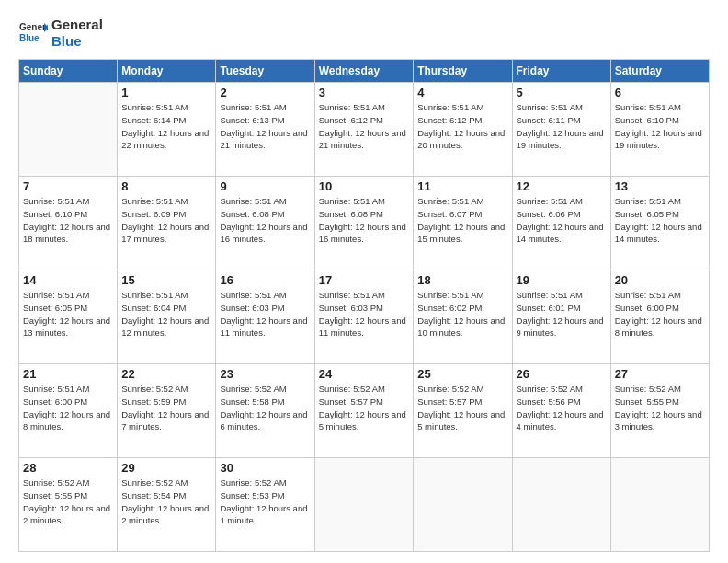 The image size is (728, 563). I want to click on day-number: 7, so click(68, 186).